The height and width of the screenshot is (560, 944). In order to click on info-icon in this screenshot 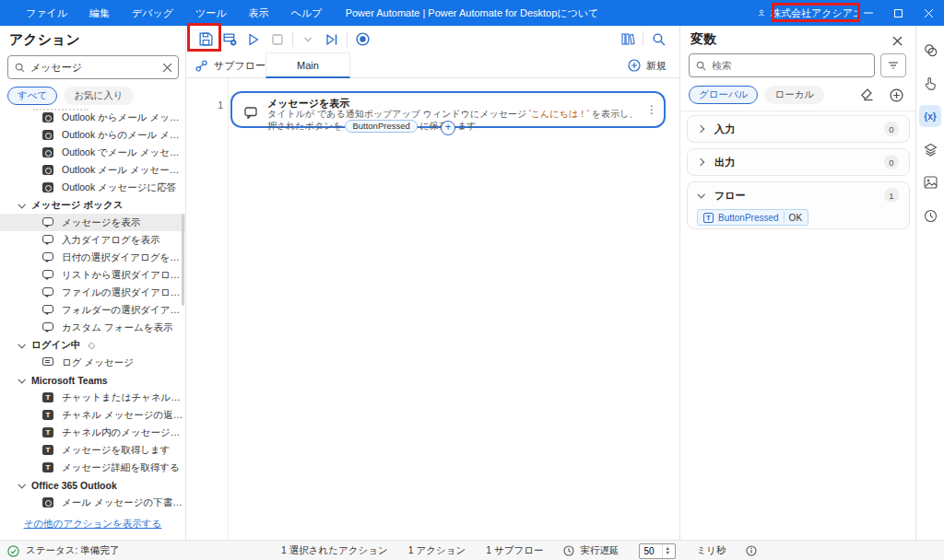, I will do `click(751, 551)`.